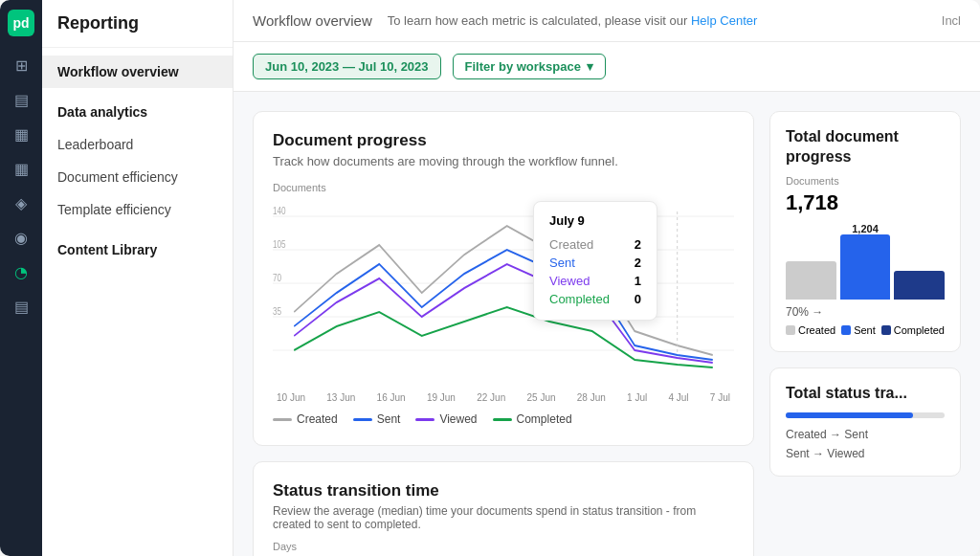 The height and width of the screenshot is (556, 980). What do you see at coordinates (865, 394) in the screenshot?
I see `total-status-title: Total status tra...` at bounding box center [865, 394].